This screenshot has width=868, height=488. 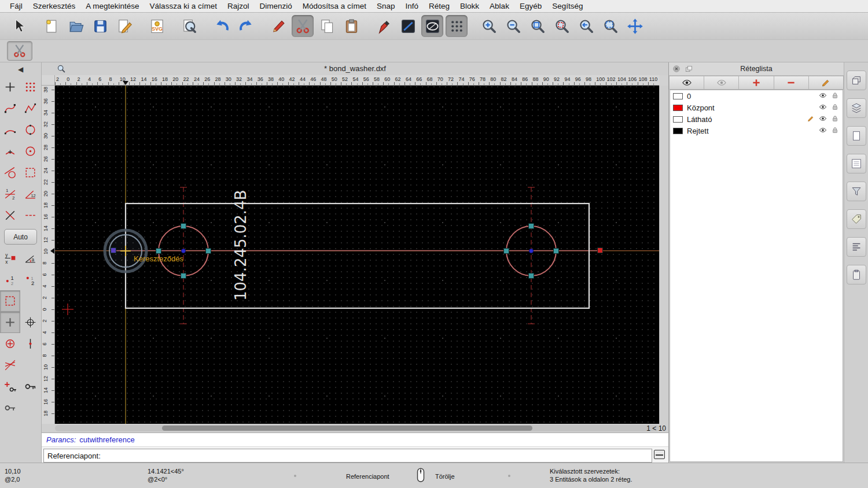 I want to click on snap-center-button, so click(x=10, y=343).